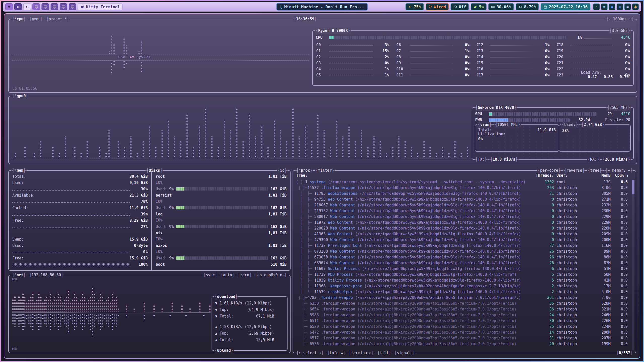 The width and height of the screenshot is (644, 362). Describe the element at coordinates (462, 338) in the screenshot. I see `proc-row: ├─ 6517 .ferdium-wrappe (/nix/store/a1pj…` at that location.